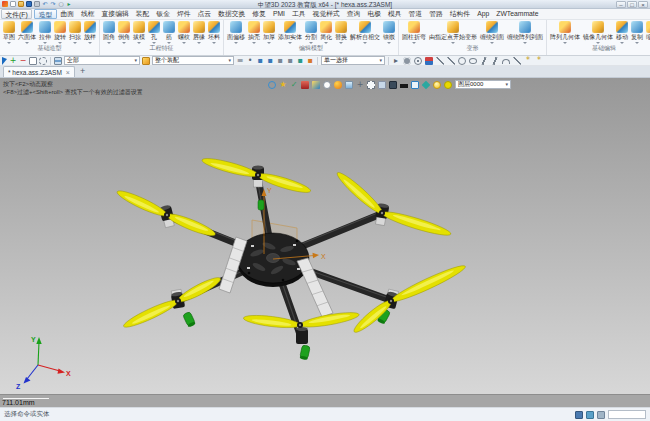  What do you see at coordinates (33, 61) in the screenshot?
I see `window-select-icon` at bounding box center [33, 61].